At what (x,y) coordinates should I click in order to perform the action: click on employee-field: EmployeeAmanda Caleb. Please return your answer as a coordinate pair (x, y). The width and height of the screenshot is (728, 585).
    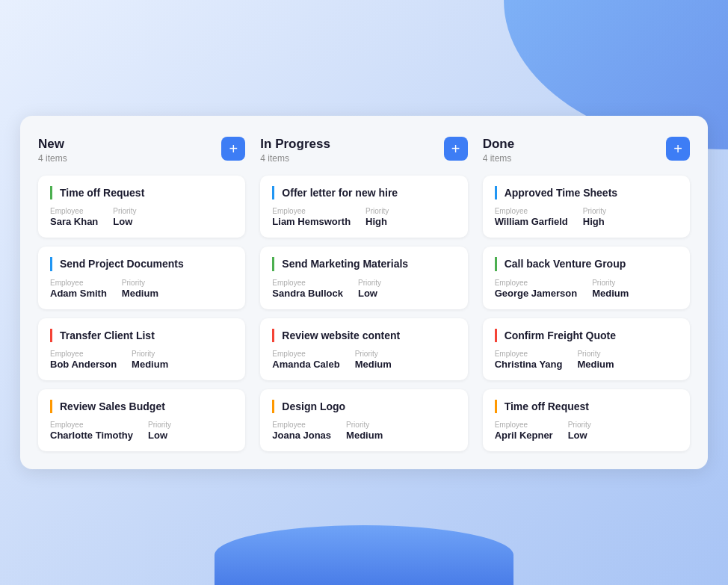
    Looking at the image, I should click on (306, 360).